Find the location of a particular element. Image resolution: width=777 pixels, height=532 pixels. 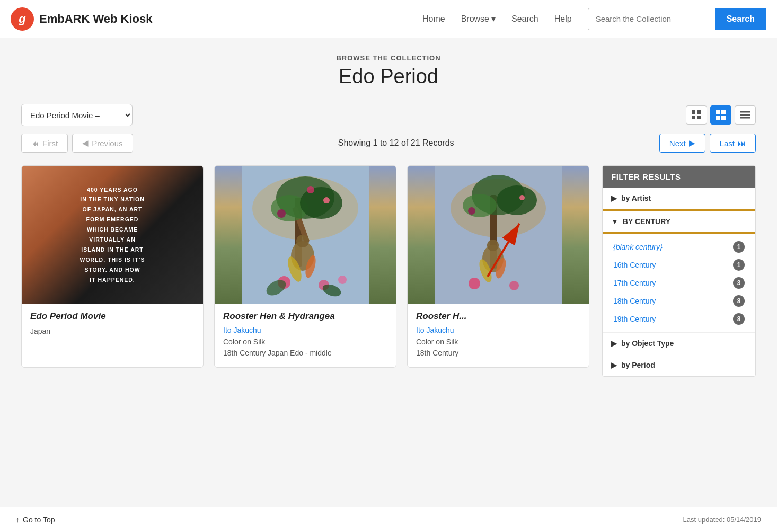

search-input is located at coordinates (651, 19).